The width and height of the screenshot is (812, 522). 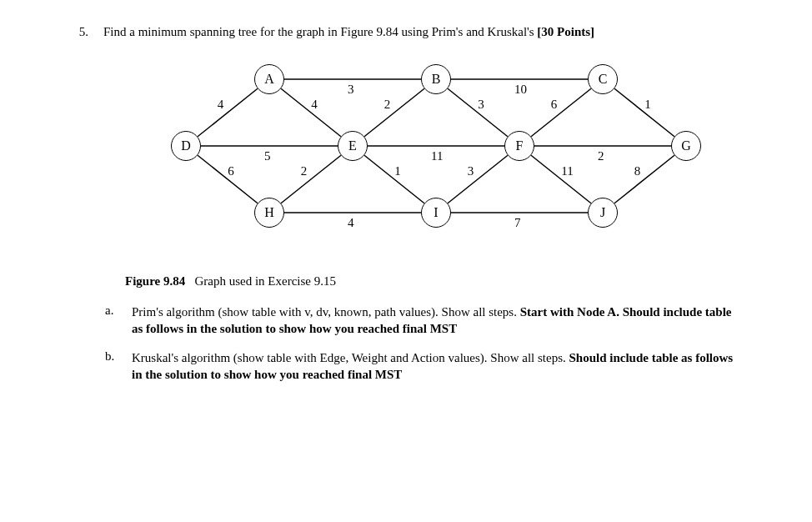 I want to click on edge-weight-E-H: 2, so click(x=304, y=172).